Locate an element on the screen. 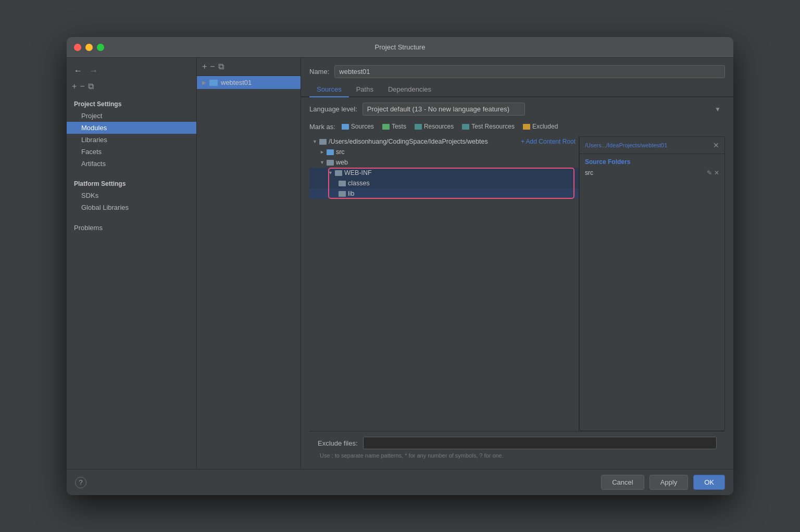  root-path-label: /Users/edisonhuang/CodingSpace/IdeaProje… is located at coordinates (408, 142).